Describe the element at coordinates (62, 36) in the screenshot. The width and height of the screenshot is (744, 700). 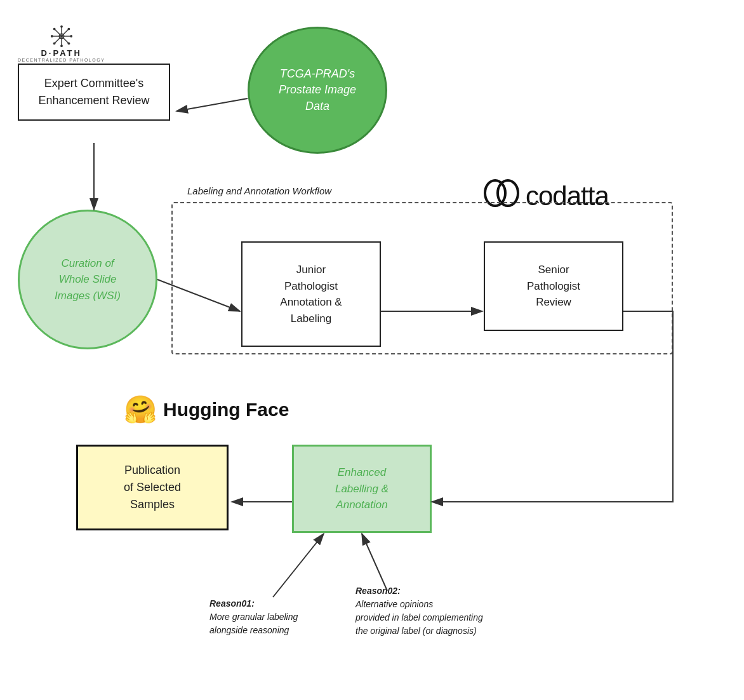
I see `dpath-logo-icon` at that location.